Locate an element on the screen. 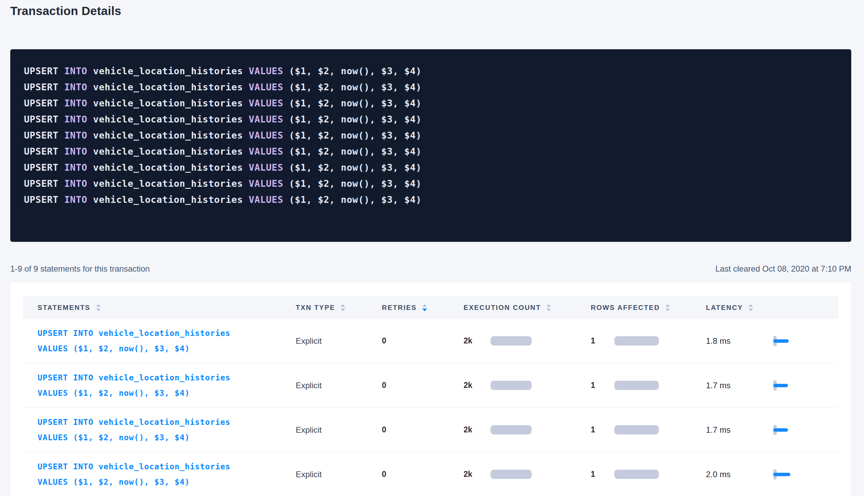 Image resolution: width=868 pixels, height=496 pixels. latency-cell: 1.8 ms is located at coordinates (772, 341).